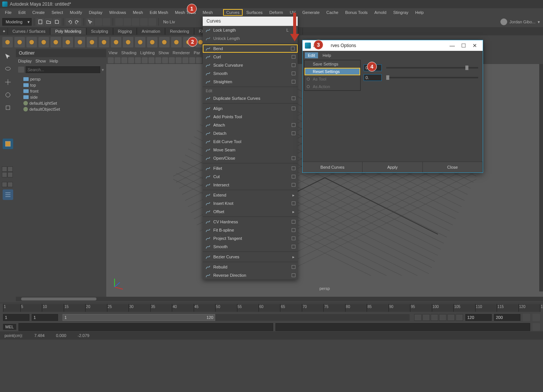 Image resolution: width=543 pixels, height=392 pixels. Describe the element at coordinates (152, 22) in the screenshot. I see `snap-live-icon` at that location.